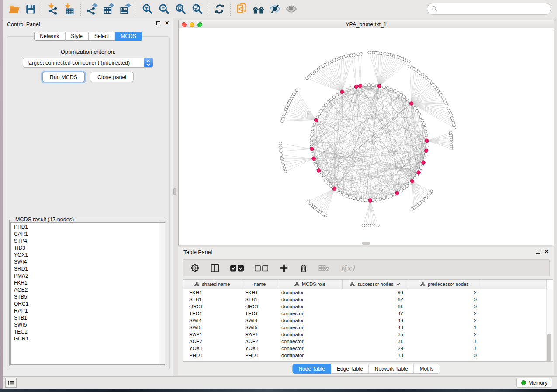  I want to click on zoom-in-icon, so click(147, 9).